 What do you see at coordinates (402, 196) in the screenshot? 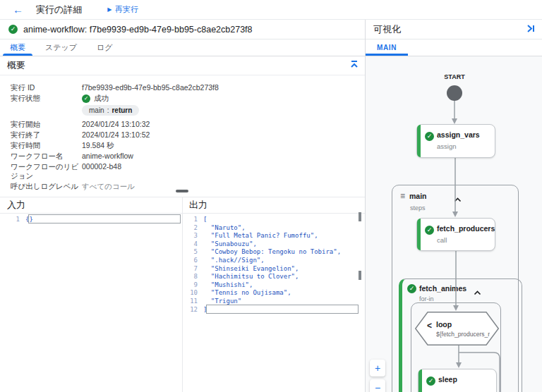
I see `list-icon: ≡` at bounding box center [402, 196].